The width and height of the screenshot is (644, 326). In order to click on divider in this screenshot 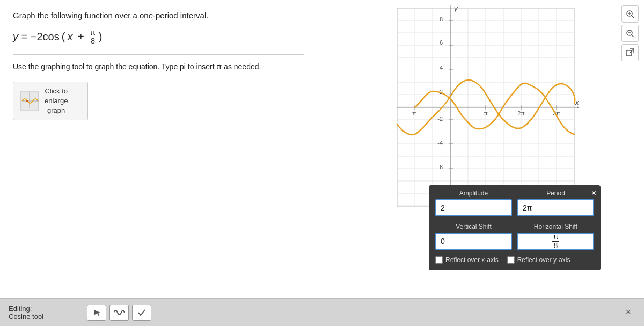, I will do `click(158, 55)`.